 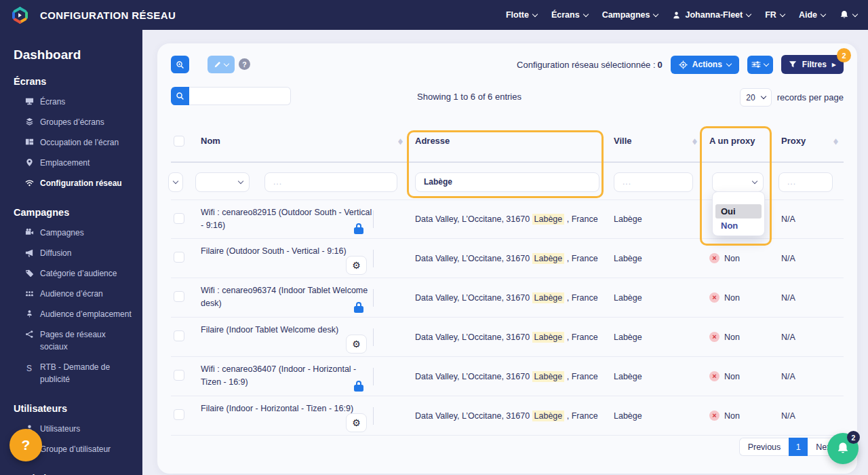 What do you see at coordinates (179, 141) in the screenshot?
I see `select-all-checkbox` at bounding box center [179, 141].